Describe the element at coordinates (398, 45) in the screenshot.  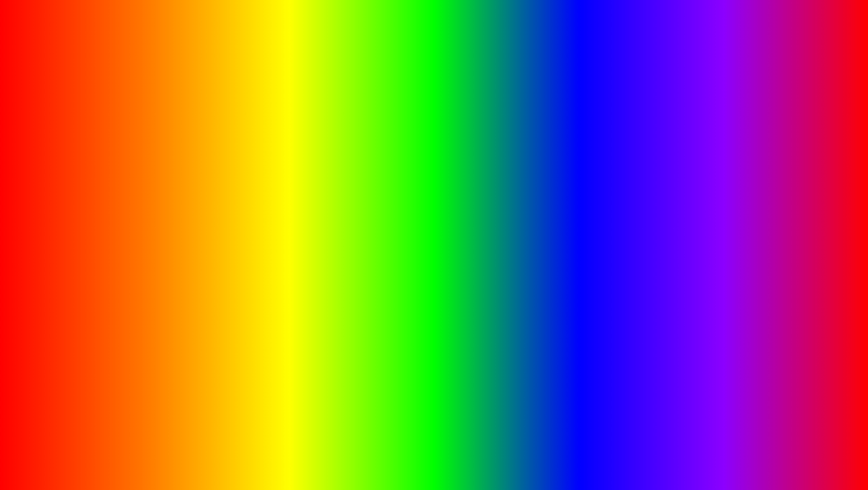
I see `title-slash: /` at that location.